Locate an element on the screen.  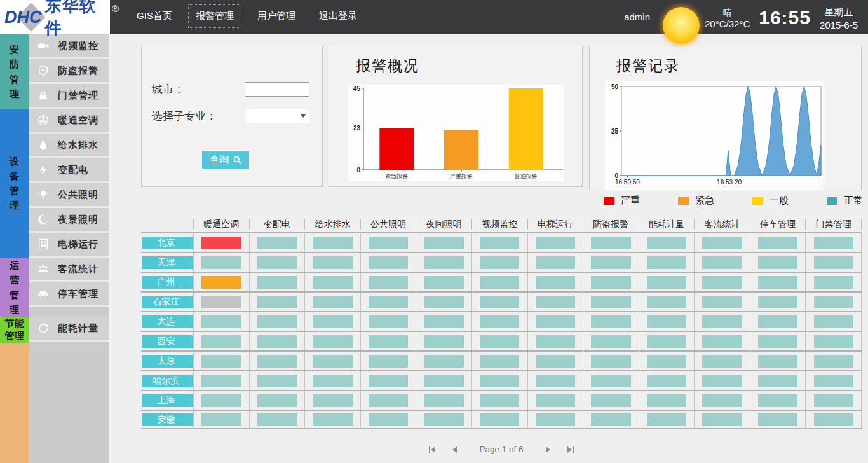
city-button-西安: 西安 is located at coordinates (168, 342).